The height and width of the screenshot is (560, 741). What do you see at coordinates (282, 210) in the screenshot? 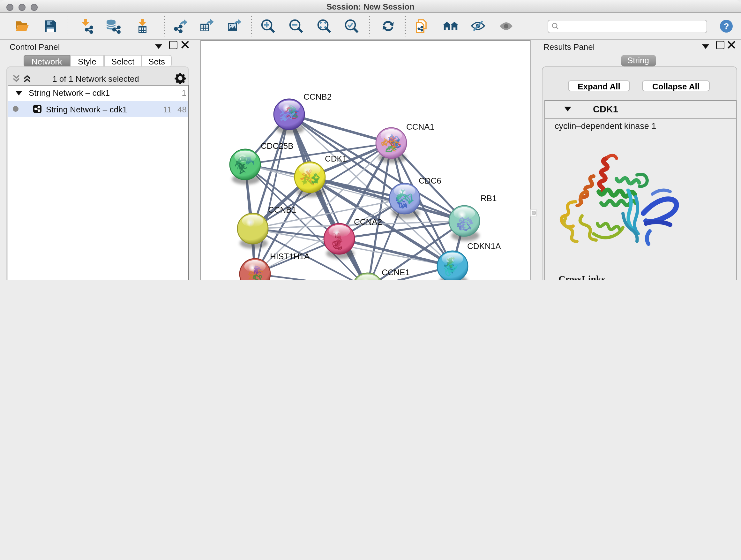
I see `svg-text: CCNB1` at bounding box center [282, 210].